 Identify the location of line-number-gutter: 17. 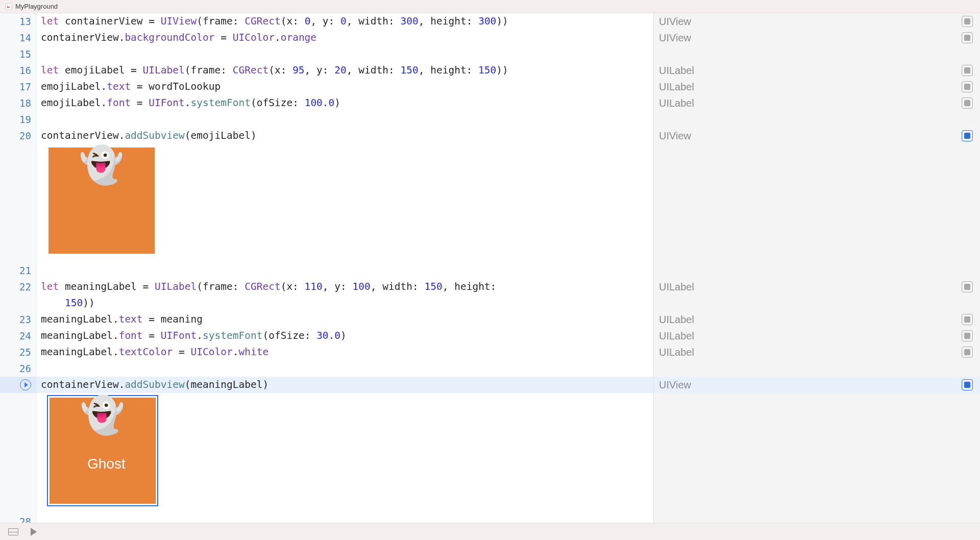
(18, 87).